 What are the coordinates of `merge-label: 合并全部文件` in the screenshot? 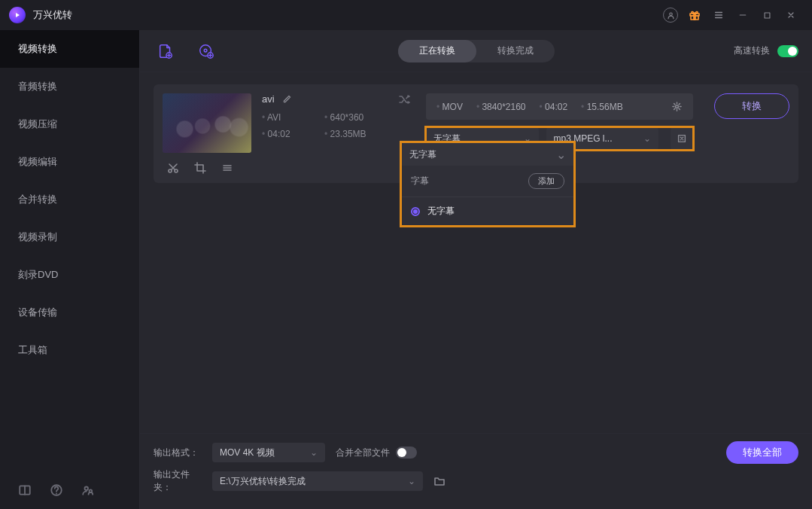 It's located at (363, 453).